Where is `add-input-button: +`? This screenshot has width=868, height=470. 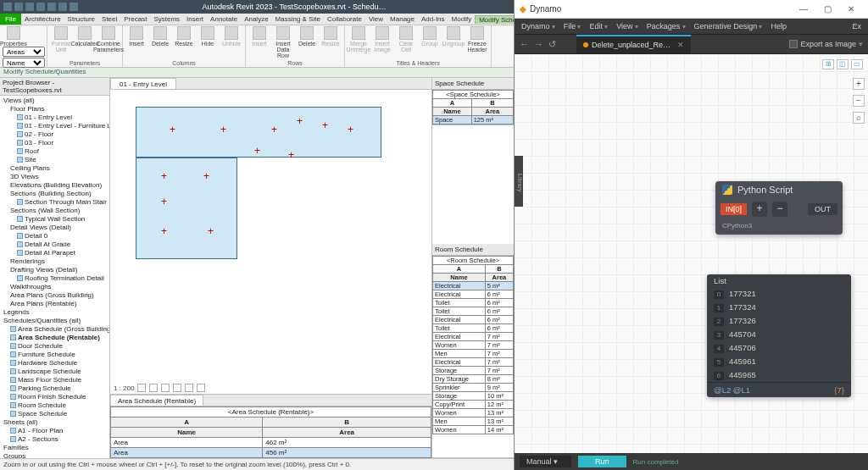 add-input-button: + is located at coordinates (760, 209).